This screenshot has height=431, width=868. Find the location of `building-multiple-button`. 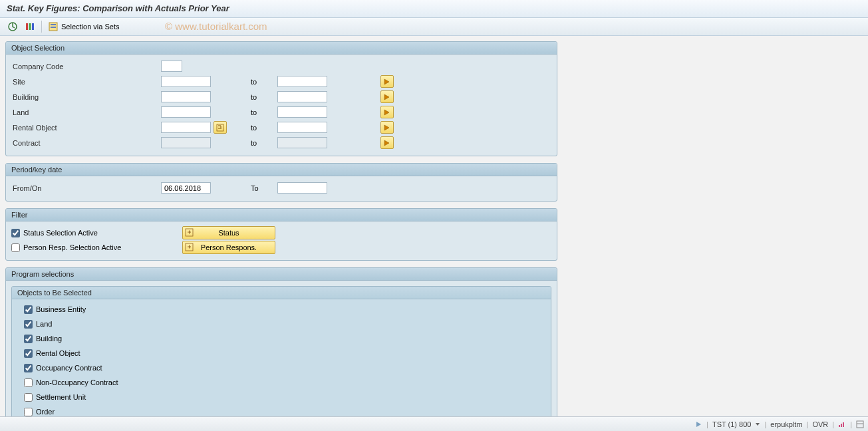

building-multiple-button is located at coordinates (387, 97).